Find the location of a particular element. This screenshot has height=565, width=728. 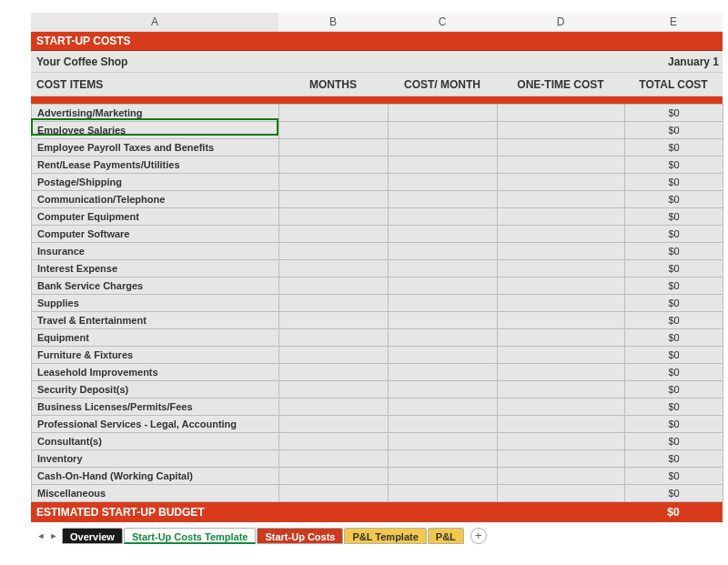

item-label: Professional Services - Legal, Accountin… is located at coordinates (156, 424).